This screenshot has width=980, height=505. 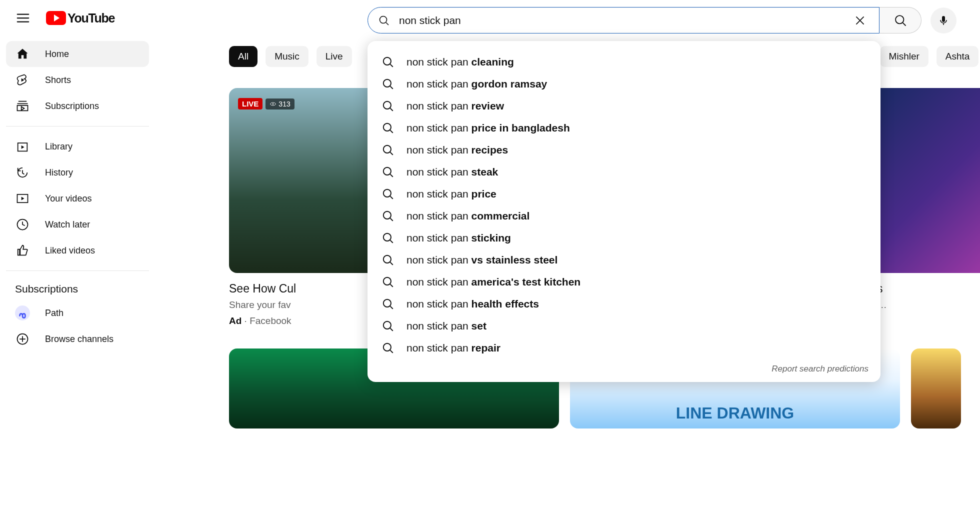 I want to click on clock-icon, so click(x=22, y=224).